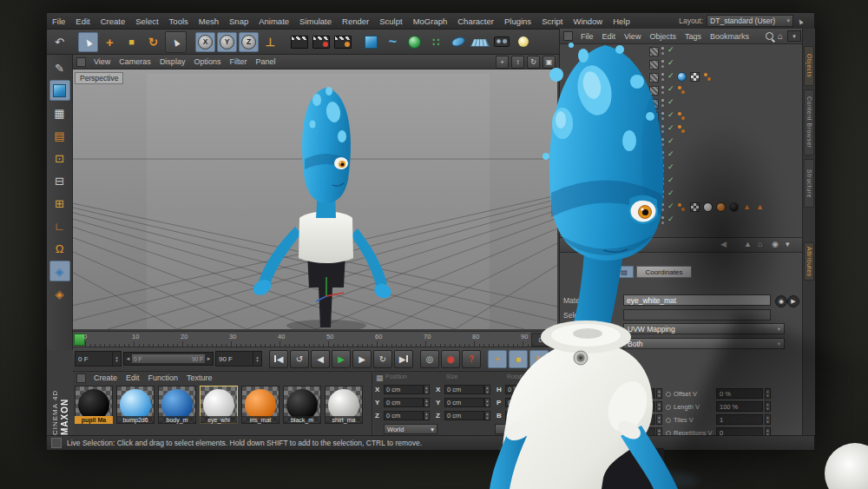 This screenshot has height=489, width=868. I want to click on field-value: 0 %, so click(740, 393).